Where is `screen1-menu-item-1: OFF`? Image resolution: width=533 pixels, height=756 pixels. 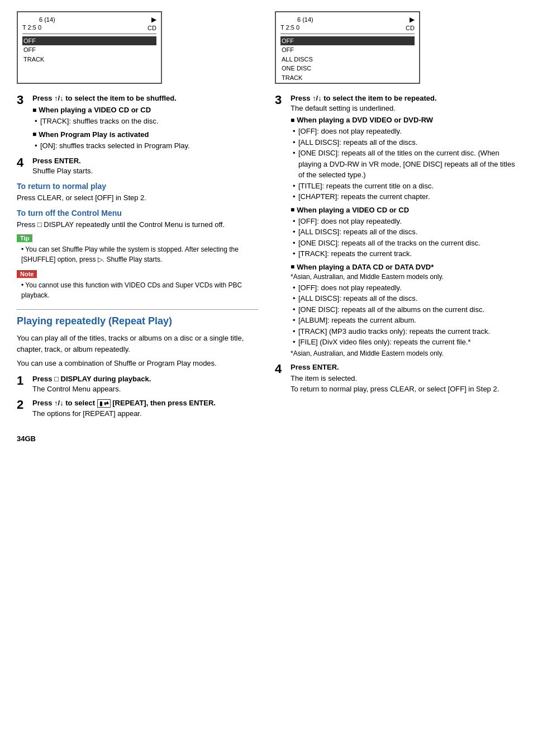
screen1-menu-item-1: OFF is located at coordinates (89, 50).